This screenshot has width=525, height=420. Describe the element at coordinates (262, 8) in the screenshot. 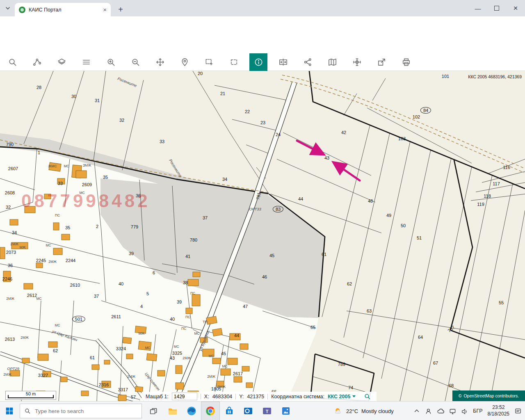

I see `browser-tab-strip: КАИС Портал × + — ×` at that location.